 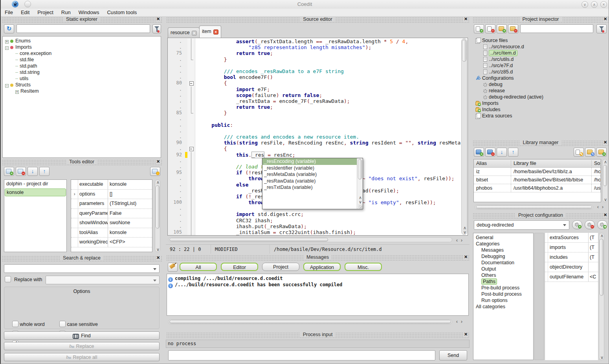 I want to click on clear-messages-button, so click(x=173, y=267).